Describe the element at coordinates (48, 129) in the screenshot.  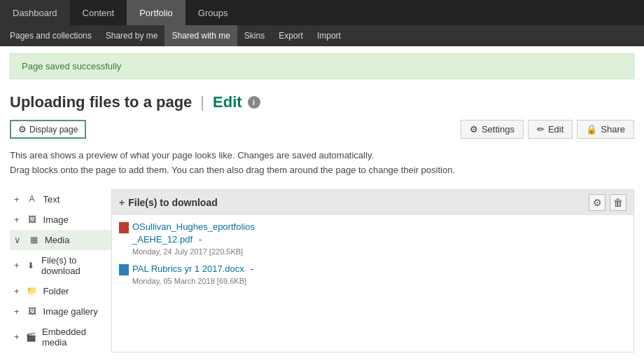
I see `display-page-button: ⚙ Display page` at that location.